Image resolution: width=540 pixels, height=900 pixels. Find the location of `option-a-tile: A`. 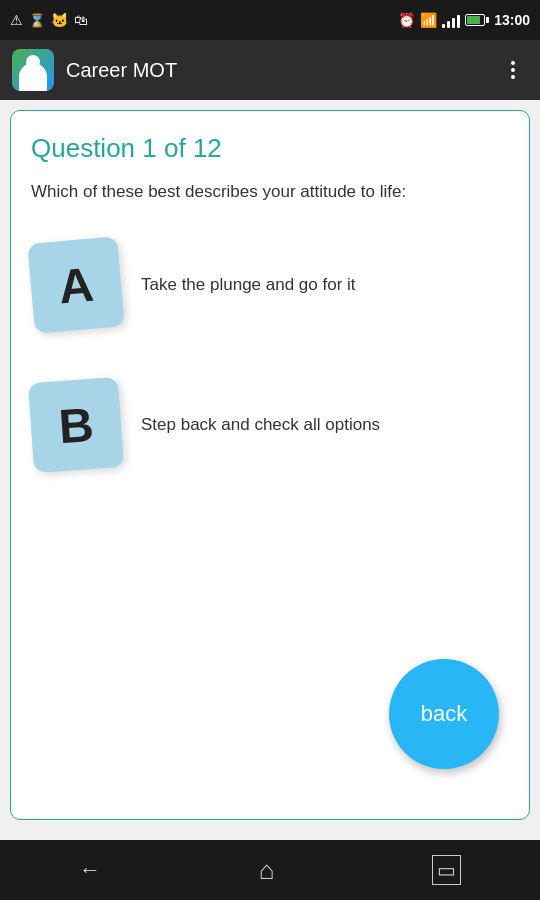

option-a-tile: A is located at coordinates (76, 285).